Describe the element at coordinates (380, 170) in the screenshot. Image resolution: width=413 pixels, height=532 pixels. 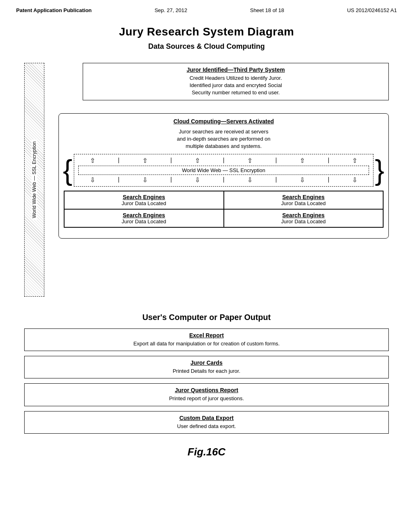
I see `right-brace: }` at that location.